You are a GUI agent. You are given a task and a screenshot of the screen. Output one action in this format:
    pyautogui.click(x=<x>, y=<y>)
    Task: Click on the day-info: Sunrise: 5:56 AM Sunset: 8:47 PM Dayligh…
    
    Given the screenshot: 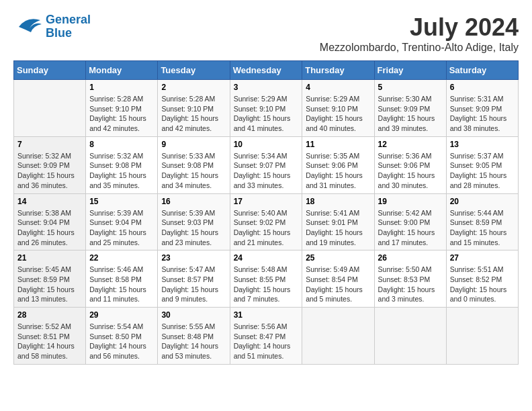 What is the action you would take?
    pyautogui.click(x=266, y=341)
    